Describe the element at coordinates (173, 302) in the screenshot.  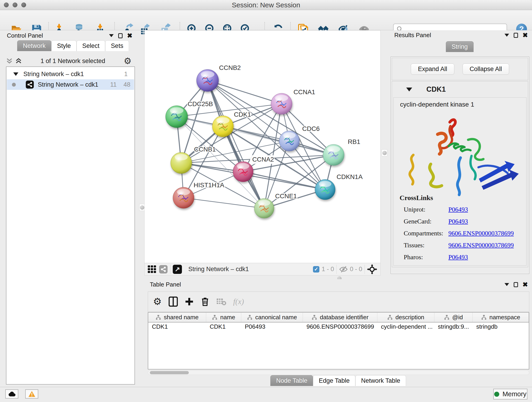
I see `show-columns-icon` at that location.